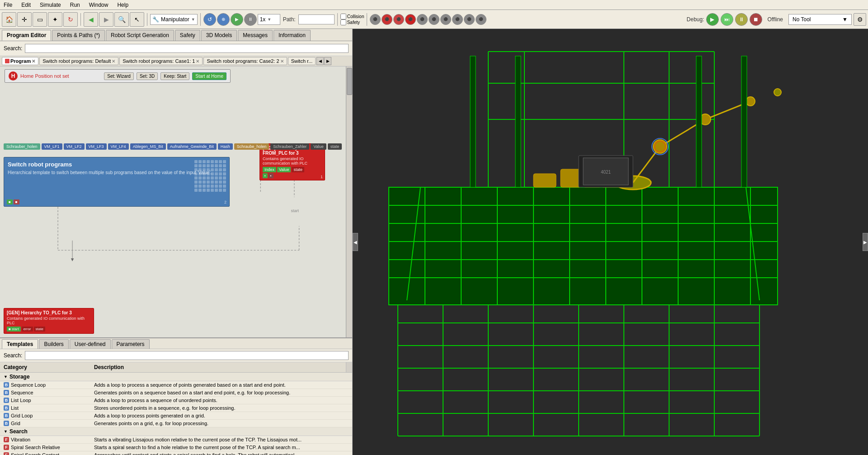  What do you see at coordinates (51, 5) in the screenshot?
I see `menu-simulate: Simulate` at bounding box center [51, 5].